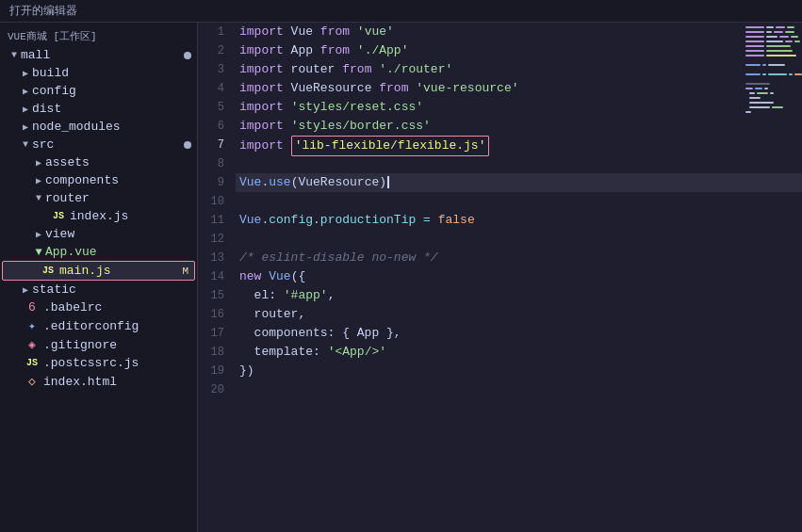 This screenshot has height=532, width=802. What do you see at coordinates (518, 51) in the screenshot?
I see `code-line-2: import App from './App'` at bounding box center [518, 51].